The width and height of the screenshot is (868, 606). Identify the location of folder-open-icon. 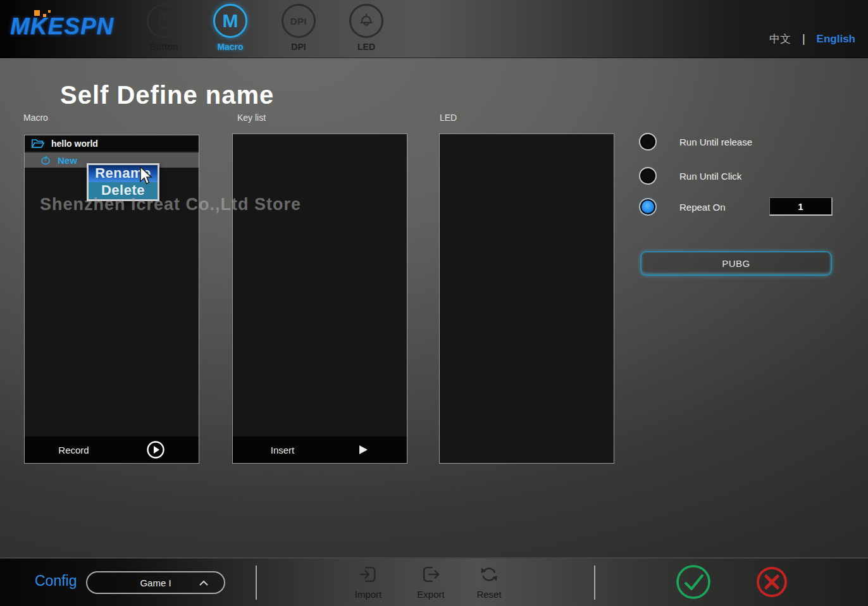
(38, 143).